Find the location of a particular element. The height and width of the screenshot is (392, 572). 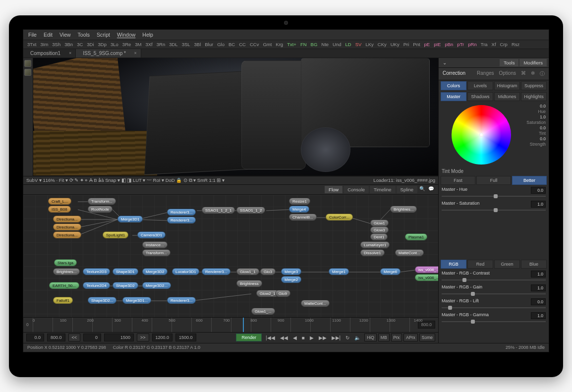

chan-blue: Blue is located at coordinates (534, 264).